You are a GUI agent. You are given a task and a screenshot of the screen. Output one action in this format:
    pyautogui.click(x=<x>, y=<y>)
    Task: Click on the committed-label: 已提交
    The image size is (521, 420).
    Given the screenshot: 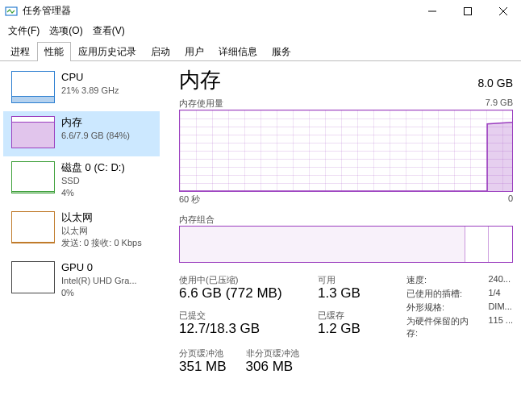 What is the action you would take?
    pyautogui.click(x=248, y=316)
    